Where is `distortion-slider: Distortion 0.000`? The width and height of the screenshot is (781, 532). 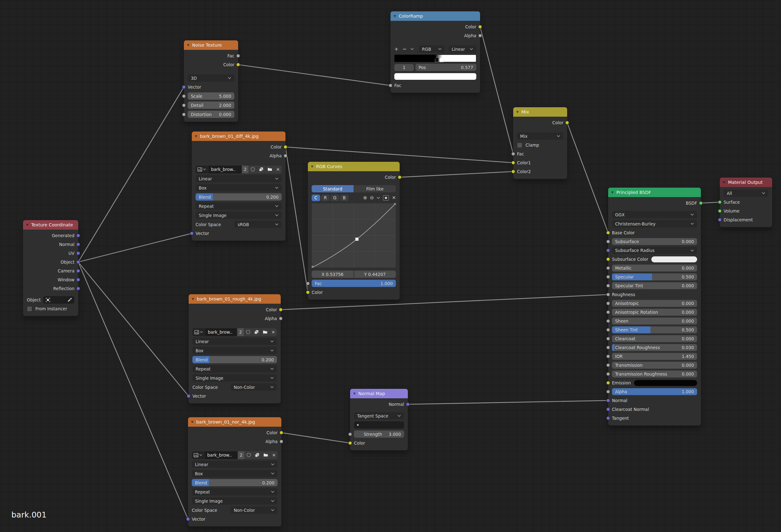 distortion-slider: Distortion 0.000 is located at coordinates (211, 114).